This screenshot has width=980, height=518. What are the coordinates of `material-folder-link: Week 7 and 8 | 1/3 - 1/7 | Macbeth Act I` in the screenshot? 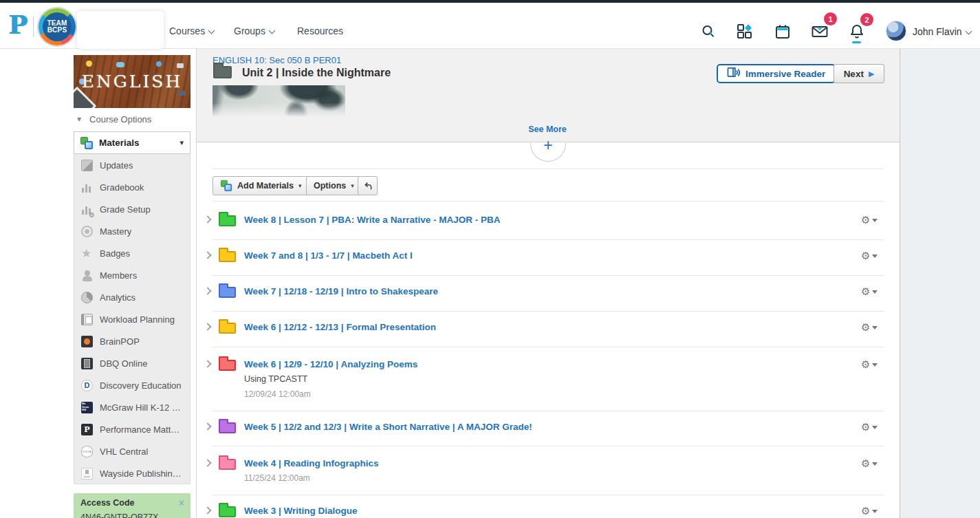 It's located at (329, 256).